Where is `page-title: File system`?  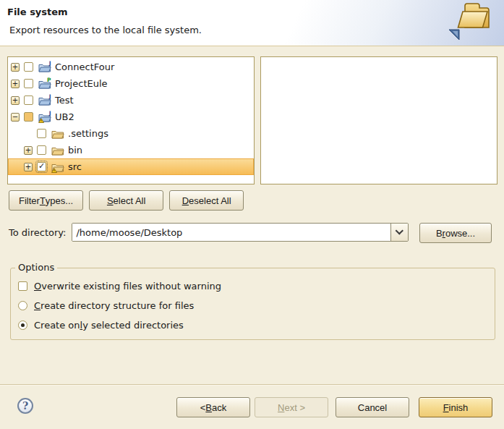 page-title: File system is located at coordinates (38, 12).